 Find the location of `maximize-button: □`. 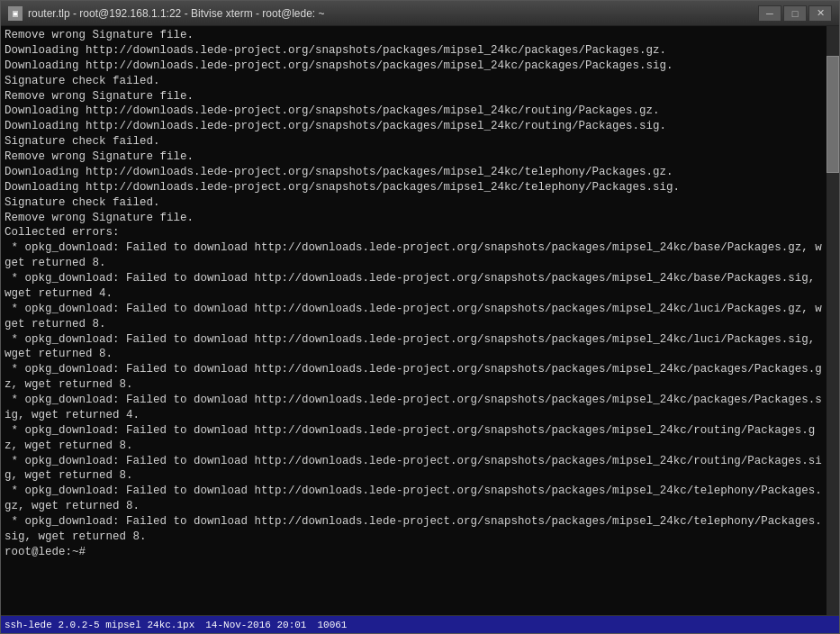

maximize-button: □ is located at coordinates (795, 14).